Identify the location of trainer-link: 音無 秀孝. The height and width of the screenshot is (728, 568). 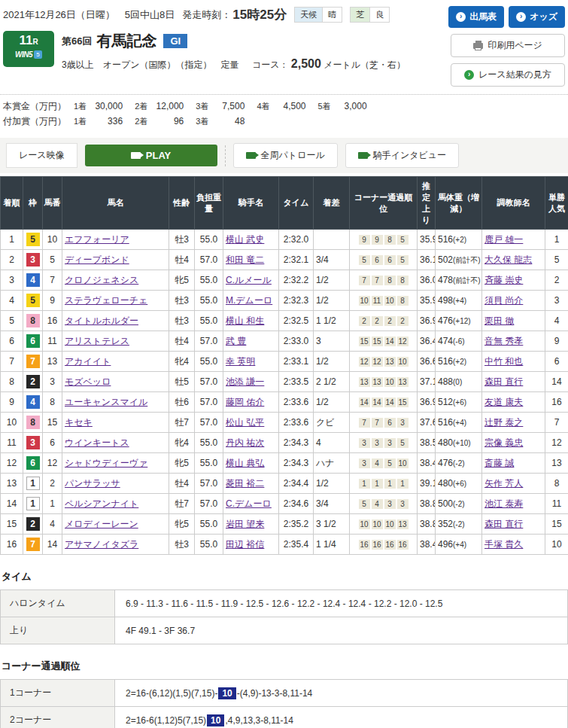
(504, 341).